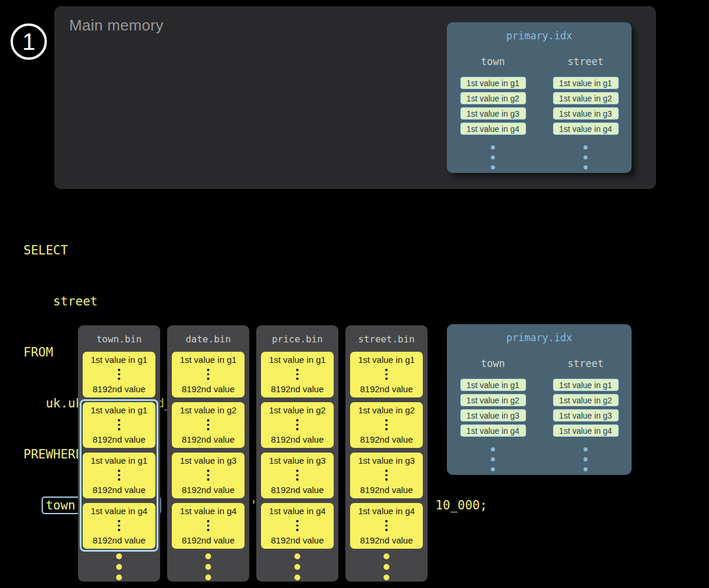  Describe the element at coordinates (386, 339) in the screenshot. I see `bin-file-title: street.bin` at that location.